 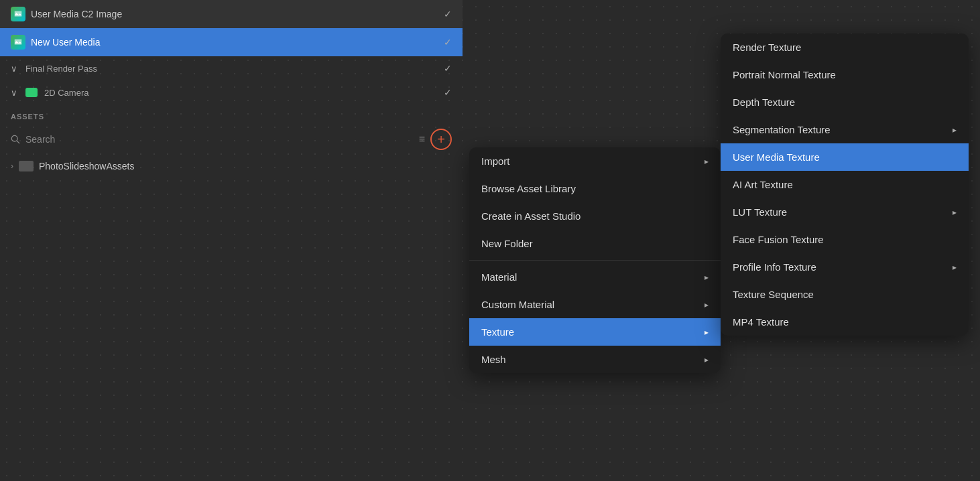 What do you see at coordinates (15, 139) in the screenshot?
I see `search-icon` at bounding box center [15, 139].